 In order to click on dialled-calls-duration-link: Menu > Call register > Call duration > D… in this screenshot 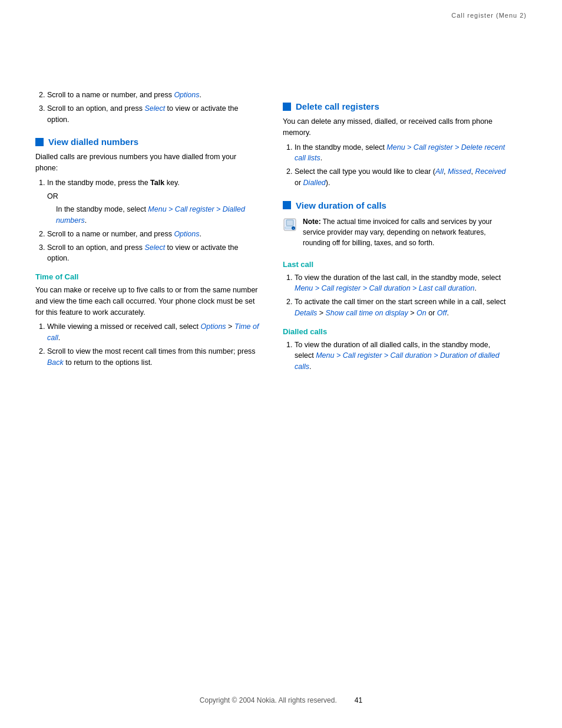, I will do `click(397, 361)`.